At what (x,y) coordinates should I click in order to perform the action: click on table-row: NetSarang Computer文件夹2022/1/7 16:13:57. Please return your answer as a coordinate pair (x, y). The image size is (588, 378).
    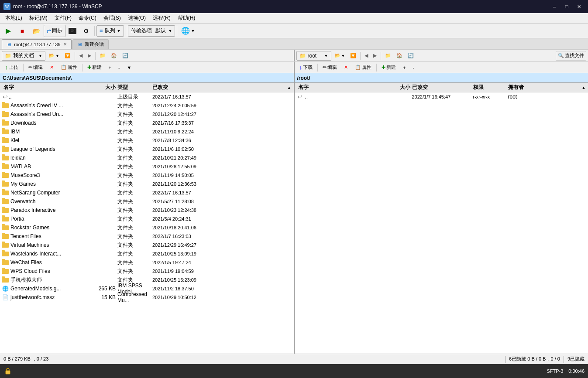
    Looking at the image, I should click on (147, 193).